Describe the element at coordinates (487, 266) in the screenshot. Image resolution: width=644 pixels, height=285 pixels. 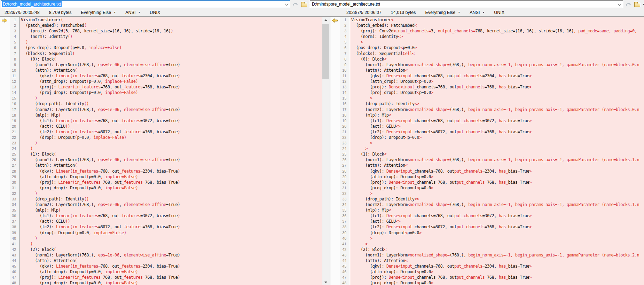
I see `code-line: 45 (qkv): Dense<input_channels=768, outp…` at that location.